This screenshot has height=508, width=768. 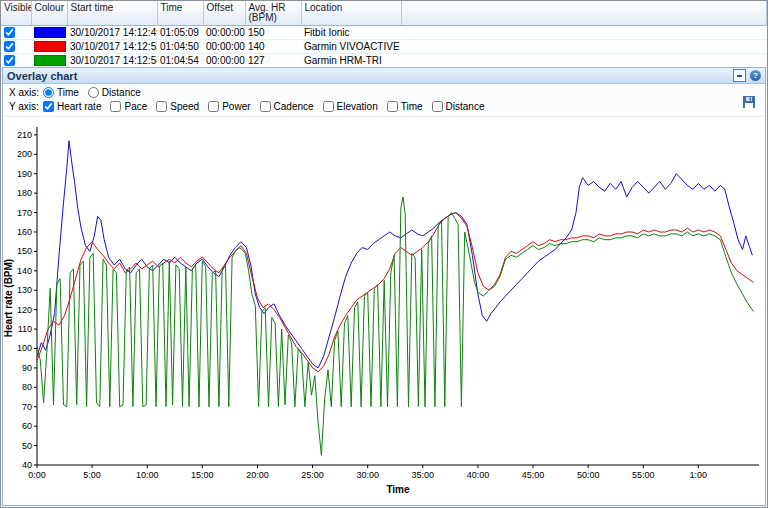 I want to click on svg-text: 20:00, so click(x=258, y=475).